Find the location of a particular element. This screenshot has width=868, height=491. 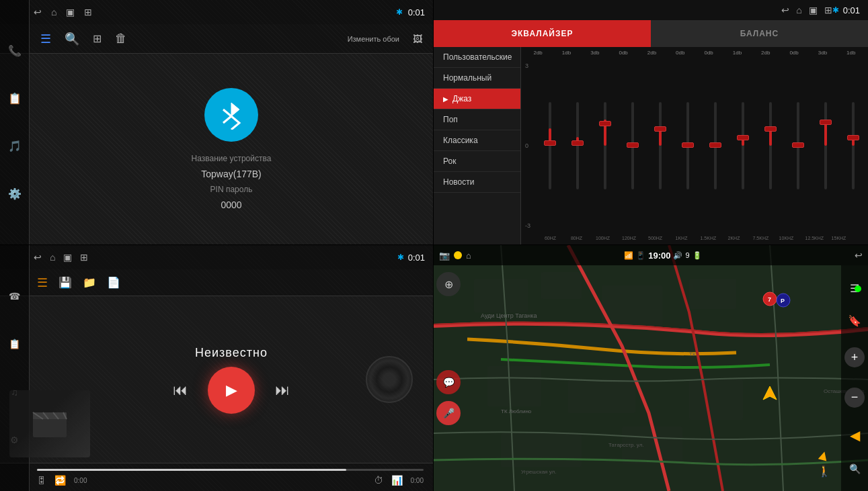

search-icon: 🔍 is located at coordinates (72, 39).